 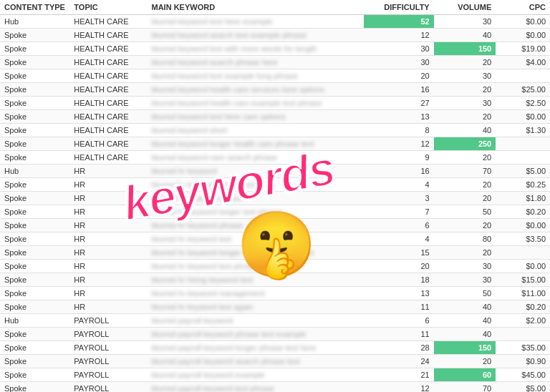 I want to click on table-row: Spoke PAYROLL blurred payroll keyword lo…, so click(x=275, y=348).